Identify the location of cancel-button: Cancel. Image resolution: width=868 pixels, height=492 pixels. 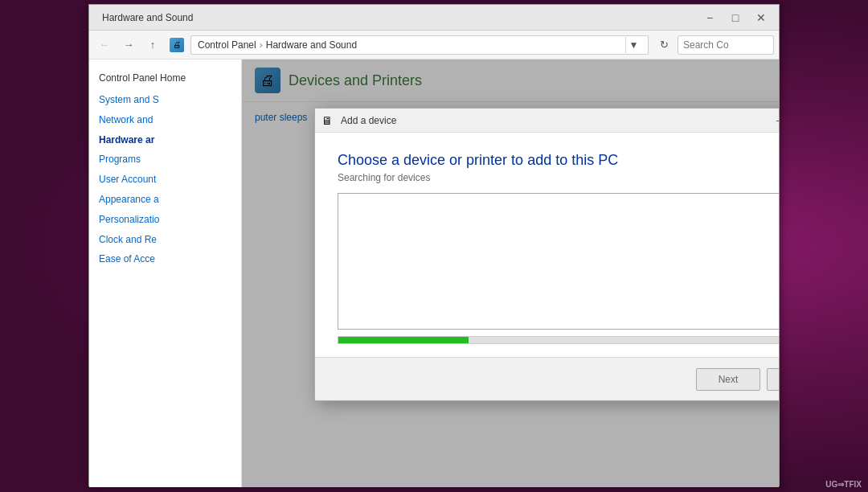
(773, 379).